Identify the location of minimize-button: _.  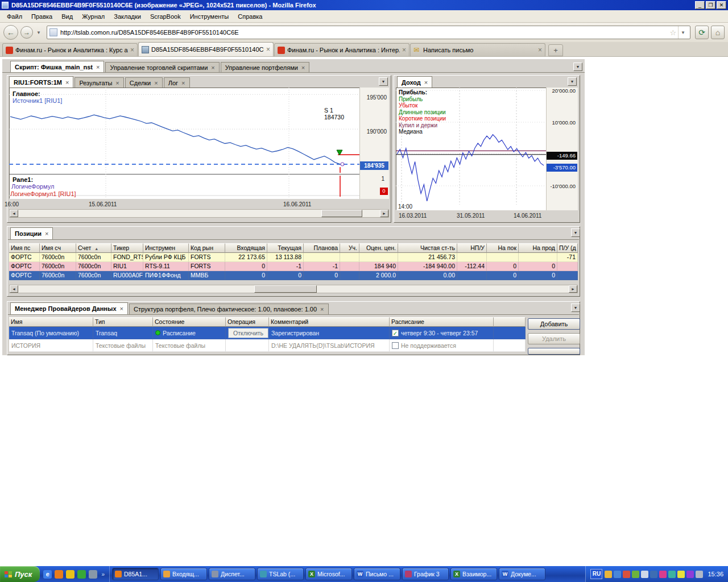
(700, 5).